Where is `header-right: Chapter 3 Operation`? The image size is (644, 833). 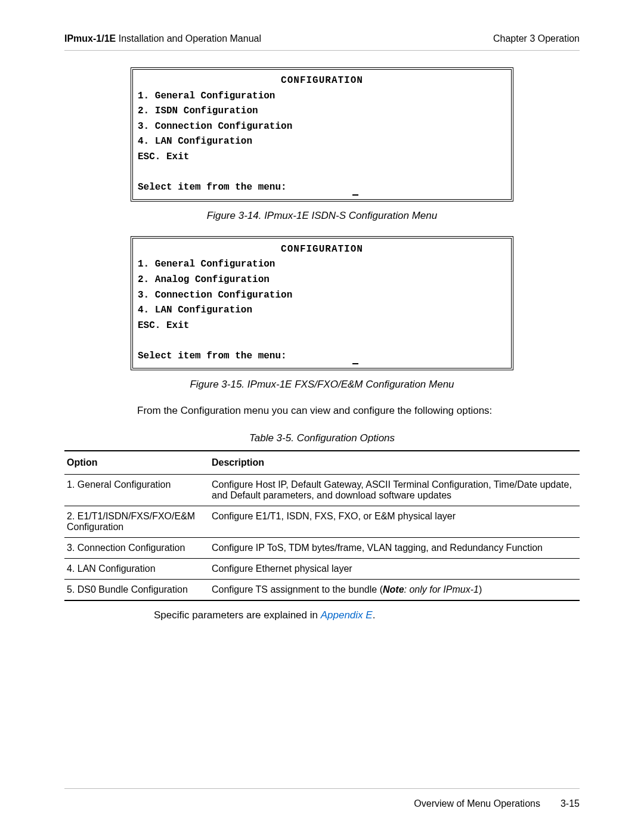
header-right: Chapter 3 Operation is located at coordinates (537, 39).